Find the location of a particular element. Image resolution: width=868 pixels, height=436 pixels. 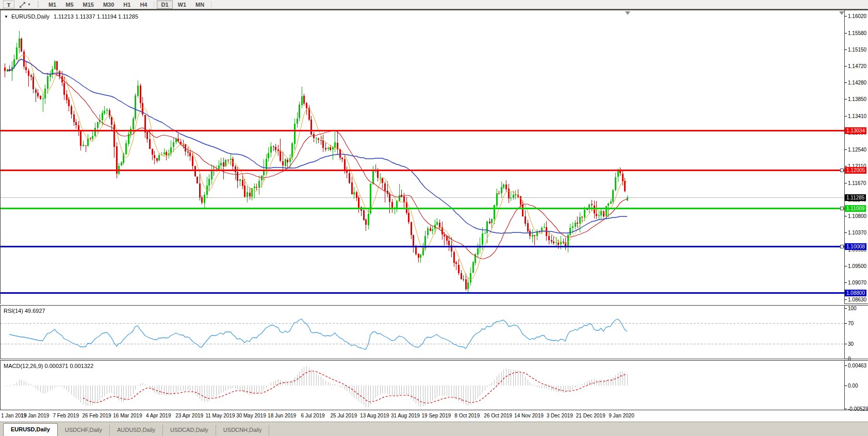

date-axis-label: 8 Oct 2019 is located at coordinates (467, 415).